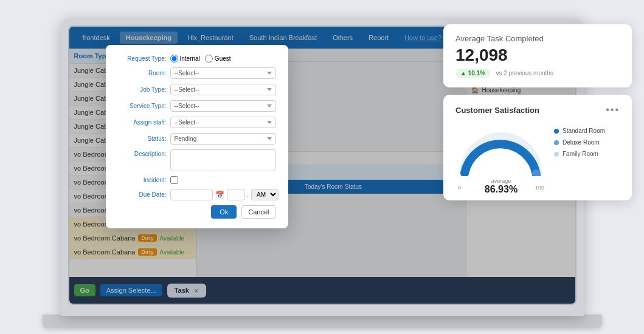 The image size is (644, 334). Describe the element at coordinates (197, 160) in the screenshot. I see `description-row: Description:` at that location.